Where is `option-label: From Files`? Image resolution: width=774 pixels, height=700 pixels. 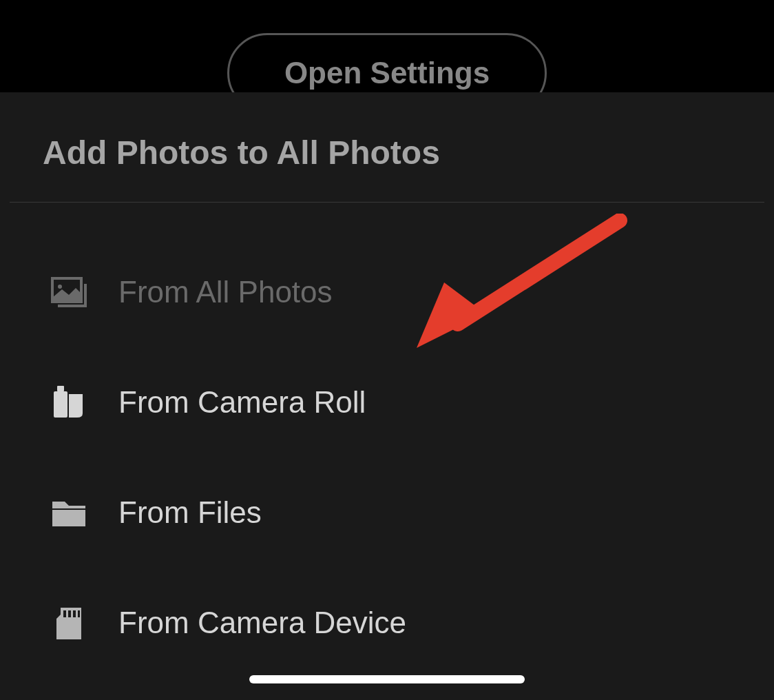 option-label: From Files is located at coordinates (190, 513).